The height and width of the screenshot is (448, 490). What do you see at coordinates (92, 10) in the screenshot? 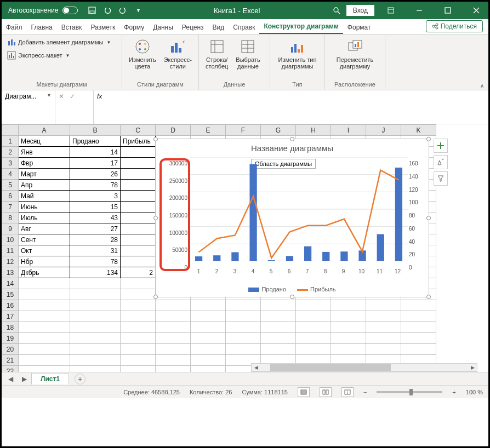
I see `save-icon` at bounding box center [92, 10].